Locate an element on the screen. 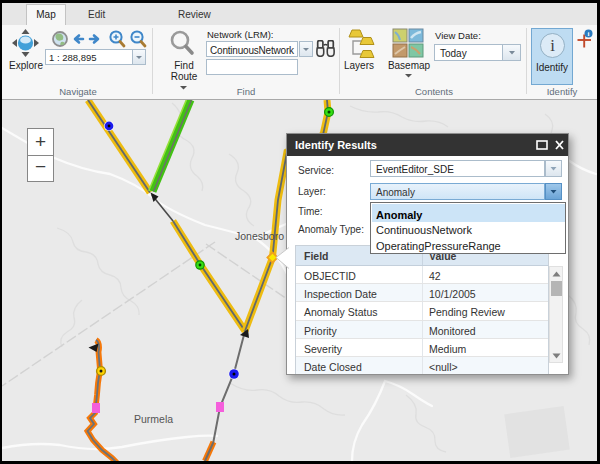  svg-text: Purmela is located at coordinates (154, 419).